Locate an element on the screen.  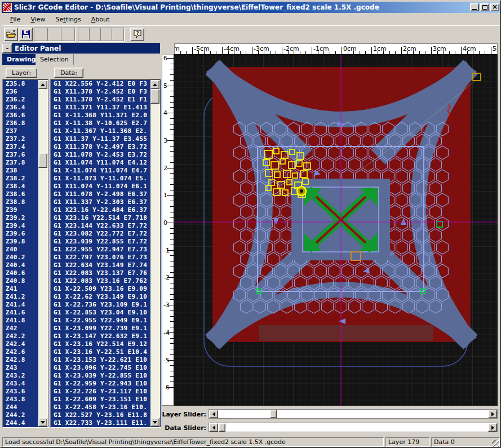
gcode-list-item: G1 X-11.073 Y-11.074 E5. is located at coordinates (101, 179).